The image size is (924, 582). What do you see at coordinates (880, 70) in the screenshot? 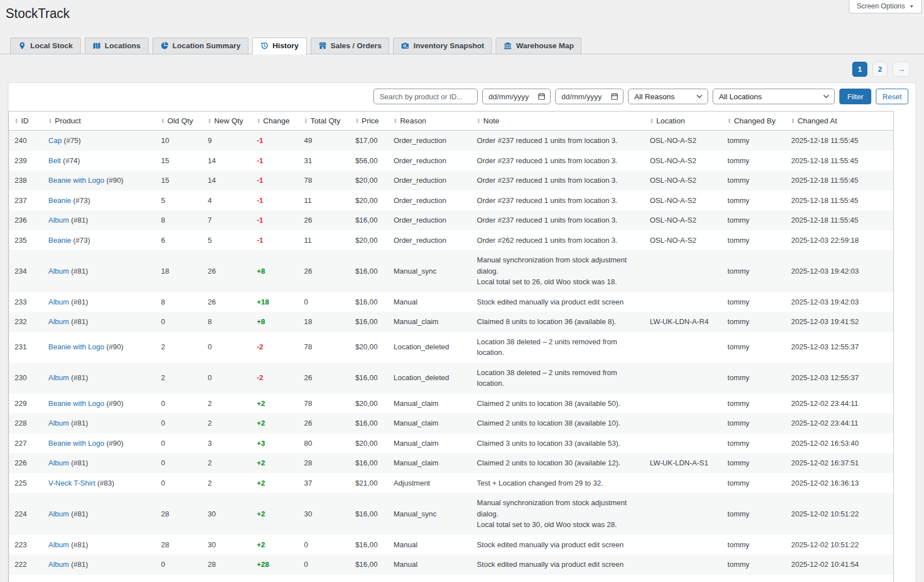
I see `page-button-2: 2` at bounding box center [880, 70].